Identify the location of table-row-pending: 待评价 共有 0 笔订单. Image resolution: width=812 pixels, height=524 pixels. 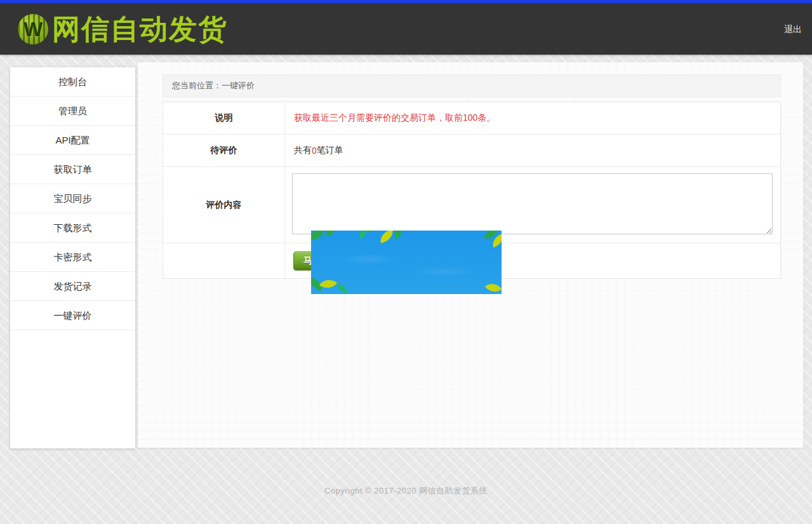
(472, 151).